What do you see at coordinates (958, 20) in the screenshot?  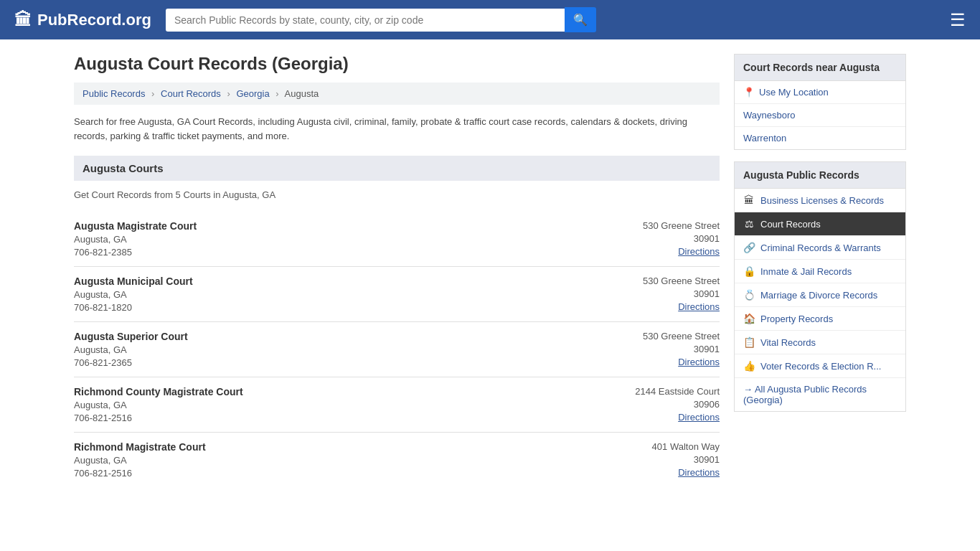 I see `hamburger-button: ☰` at bounding box center [958, 20].